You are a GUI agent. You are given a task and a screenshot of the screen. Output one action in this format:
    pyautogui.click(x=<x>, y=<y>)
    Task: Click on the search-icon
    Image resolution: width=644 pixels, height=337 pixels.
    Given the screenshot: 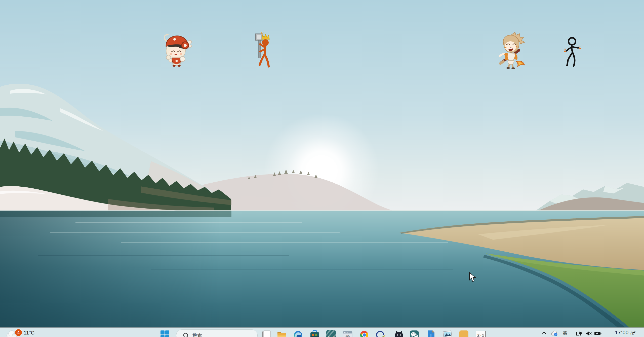 What is the action you would take?
    pyautogui.click(x=186, y=335)
    